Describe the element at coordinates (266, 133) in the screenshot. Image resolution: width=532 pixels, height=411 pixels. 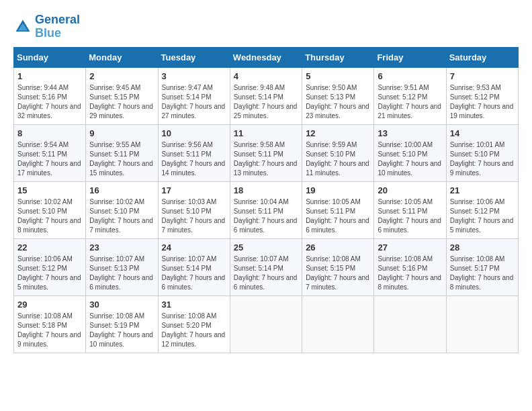
I see `day-number: 11` at that location.